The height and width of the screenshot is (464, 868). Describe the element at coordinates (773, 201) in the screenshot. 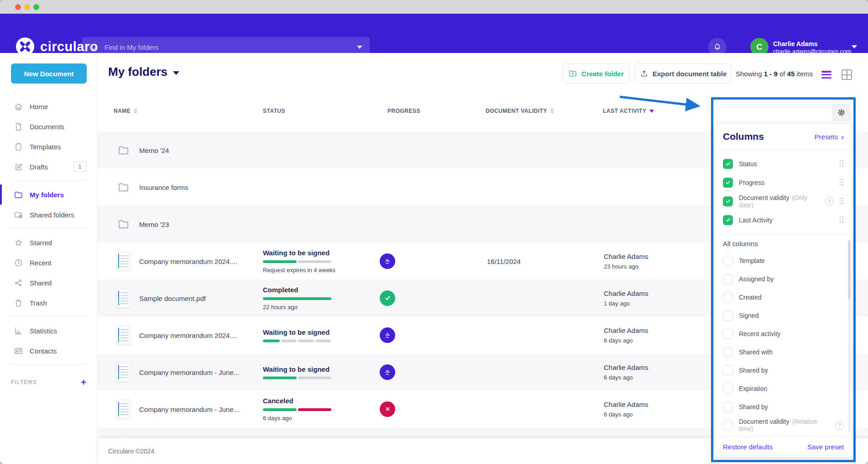

I see `column-option-suffix: (Only date)` at that location.